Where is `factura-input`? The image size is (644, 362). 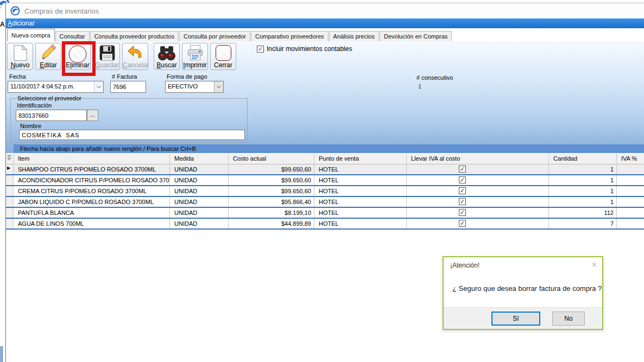
factura-input is located at coordinates (128, 87).